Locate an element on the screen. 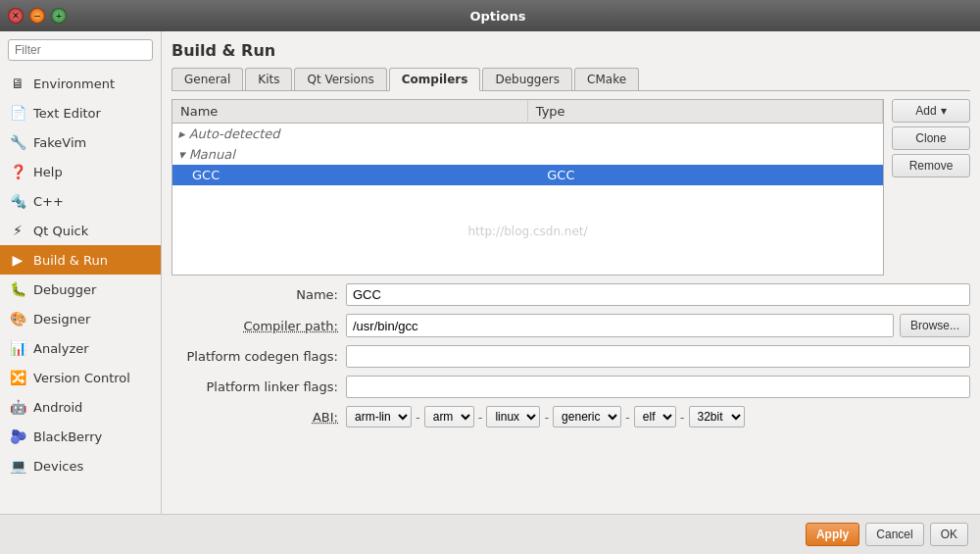 Image resolution: width=980 pixels, height=554 pixels. abi-wordwidth-select: 32bit is located at coordinates (717, 417).